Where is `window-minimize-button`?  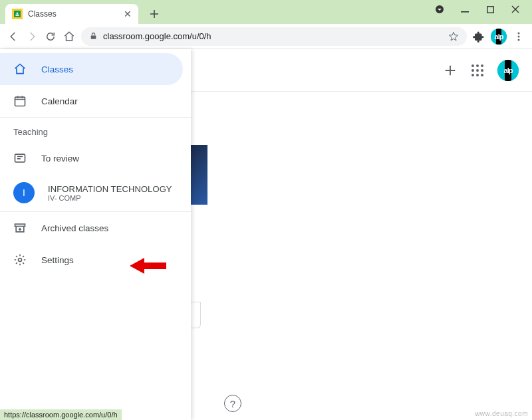 window-minimize-button is located at coordinates (465, 9).